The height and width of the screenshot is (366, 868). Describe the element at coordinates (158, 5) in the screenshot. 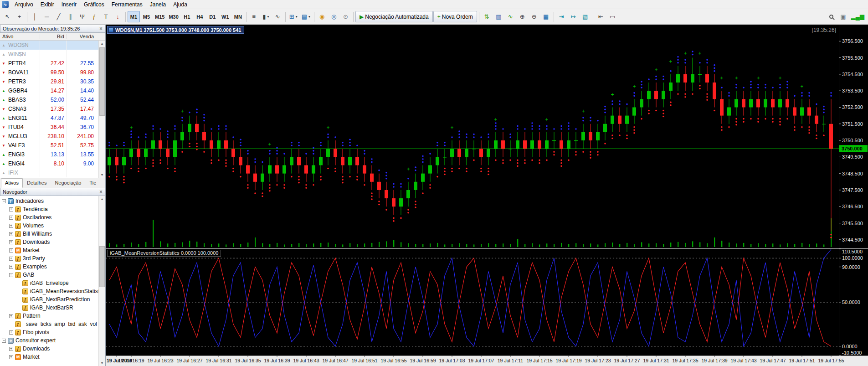

I see `menu-item-janela: Janela` at that location.